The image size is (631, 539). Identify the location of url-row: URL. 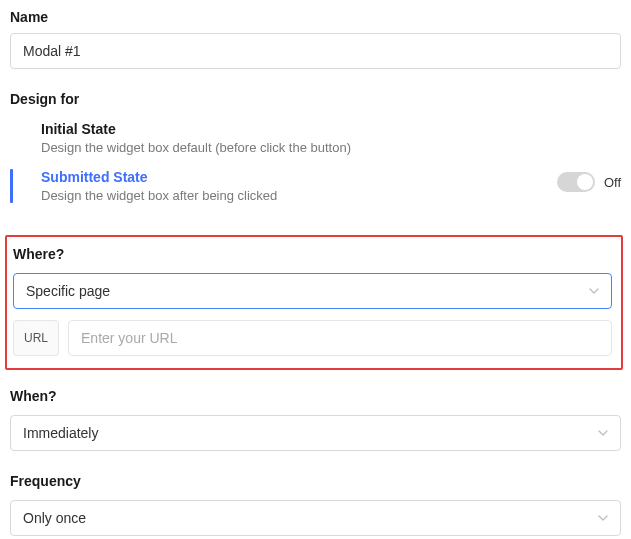
(312, 338).